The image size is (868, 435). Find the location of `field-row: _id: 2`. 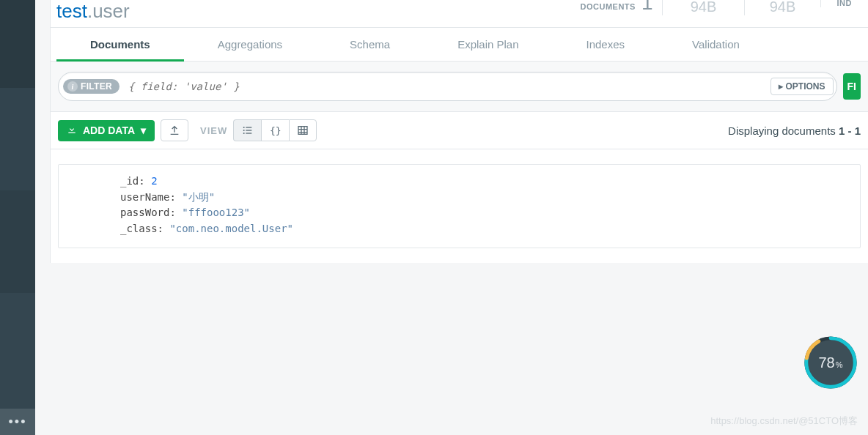

field-row: _id: 2 is located at coordinates (487, 182).